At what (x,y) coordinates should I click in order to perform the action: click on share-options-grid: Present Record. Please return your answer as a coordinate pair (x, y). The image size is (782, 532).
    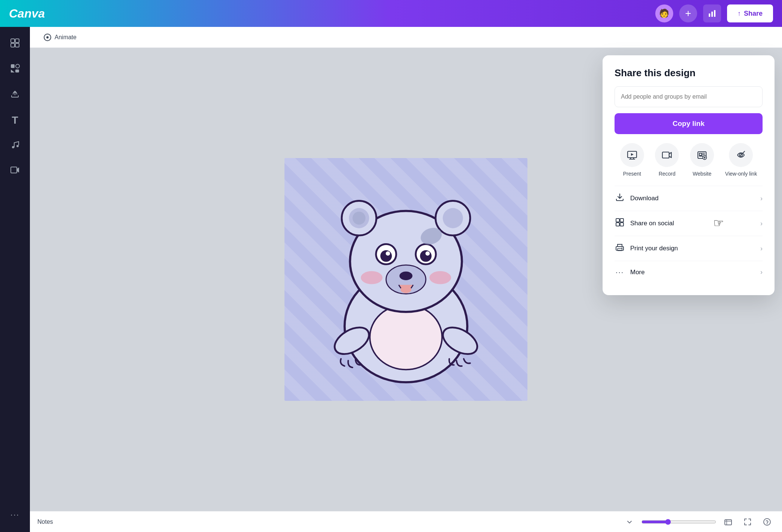
    Looking at the image, I should click on (689, 160).